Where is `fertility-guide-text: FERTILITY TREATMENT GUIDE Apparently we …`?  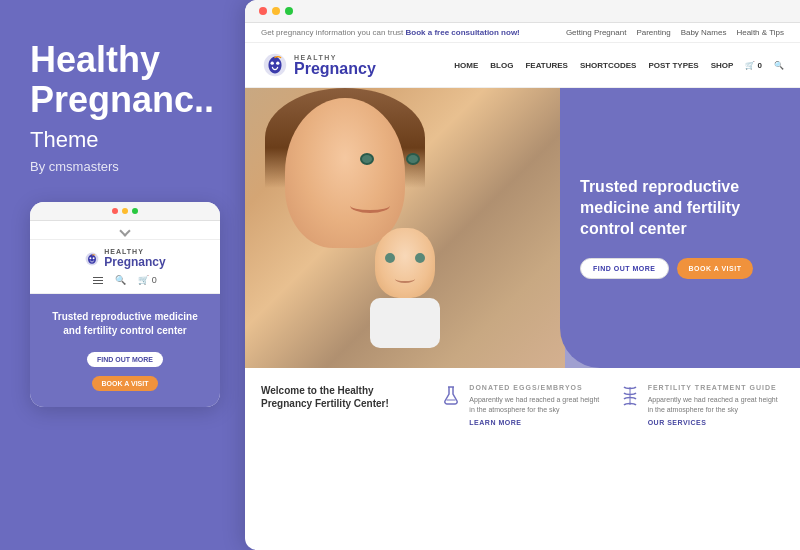 fertility-guide-text: FERTILITY TREATMENT GUIDE Apparently we … is located at coordinates (716, 405).